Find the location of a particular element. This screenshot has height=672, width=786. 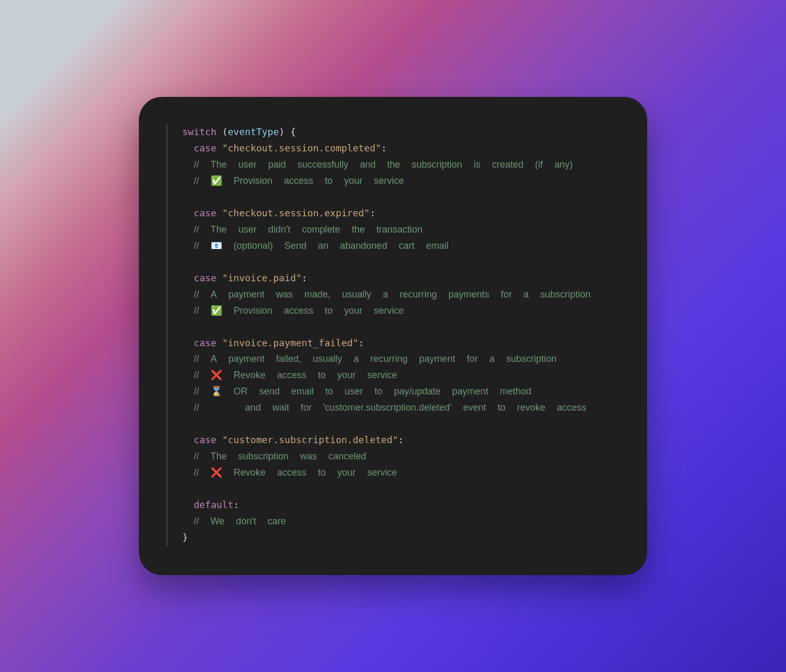

keyword-switch: switch is located at coordinates (199, 132).